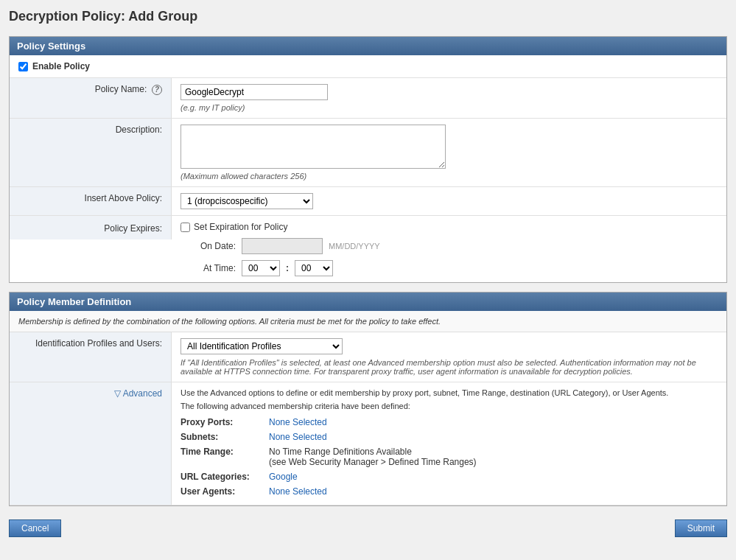  What do you see at coordinates (449, 346) in the screenshot?
I see `id-profiles-dropdown-row: All Identification Profiles` at bounding box center [449, 346].